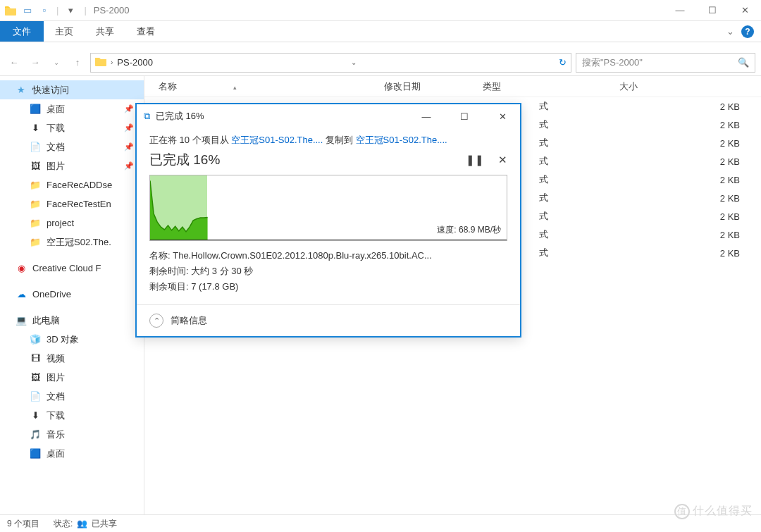 This screenshot has width=761, height=532. Describe the element at coordinates (41, 11) in the screenshot. I see `quick-access-toolbar: ▭ ▫ | ▾` at that location.